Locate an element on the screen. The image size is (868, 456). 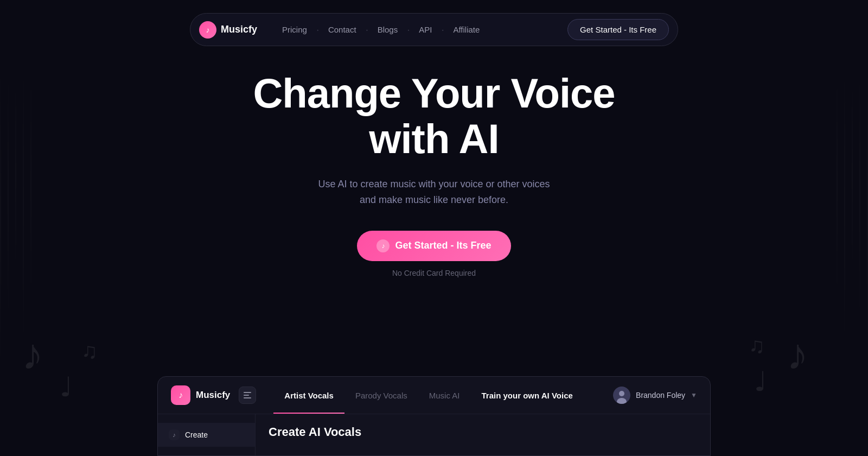
hero-cta-music-icon: ♪ is located at coordinates (383, 246).